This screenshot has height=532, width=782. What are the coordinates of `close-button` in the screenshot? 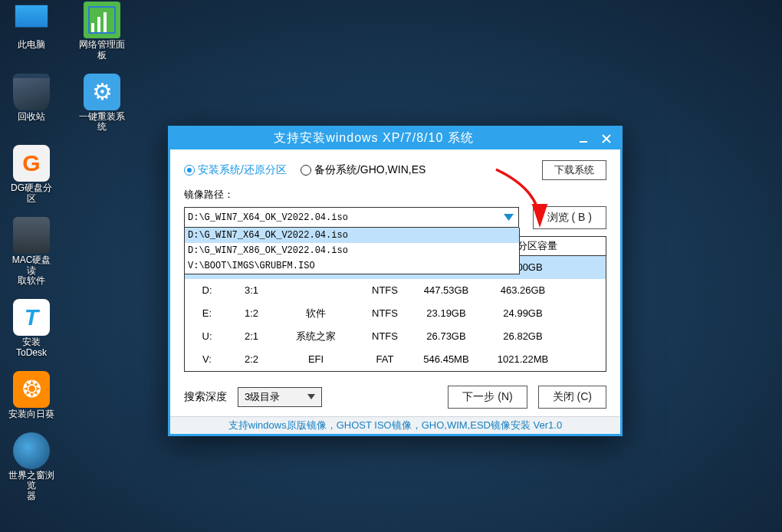 It's located at (606, 139).